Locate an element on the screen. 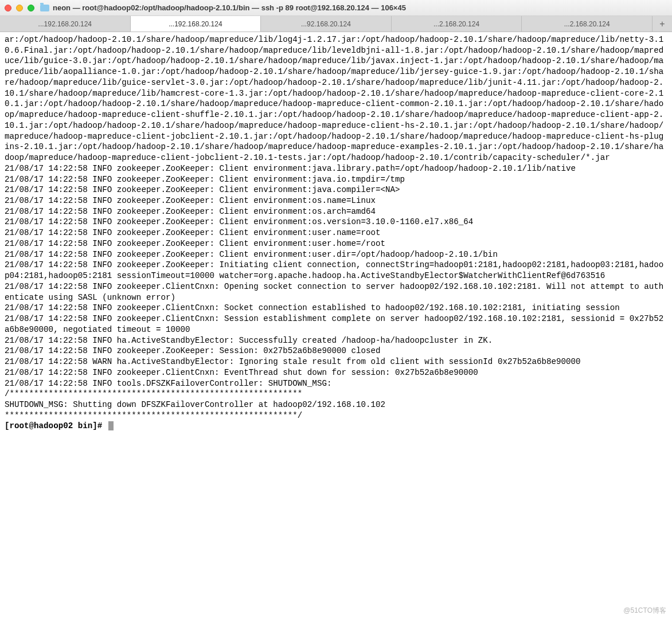  terminal-log-line: 21/08/17 14:22:58 INFO tools.DFSZKFailov… is located at coordinates (168, 383).